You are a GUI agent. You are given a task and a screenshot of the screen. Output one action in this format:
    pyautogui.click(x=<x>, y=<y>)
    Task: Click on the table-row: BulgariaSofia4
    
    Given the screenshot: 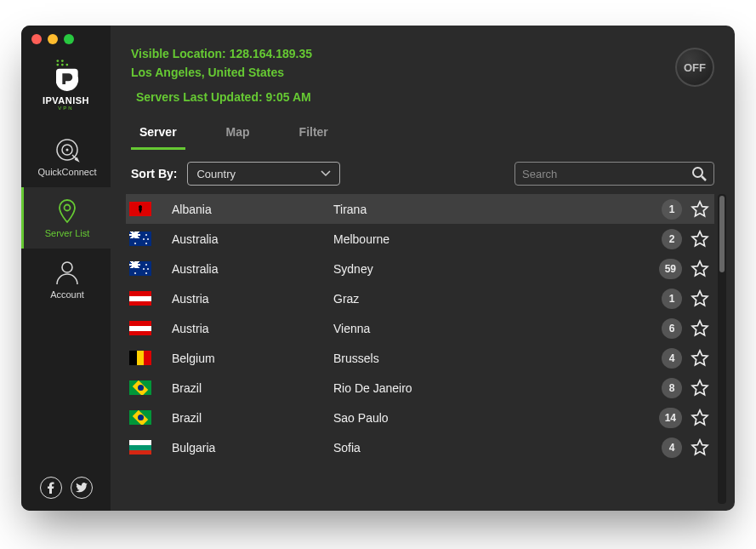 What is the action you would take?
    pyautogui.click(x=420, y=448)
    